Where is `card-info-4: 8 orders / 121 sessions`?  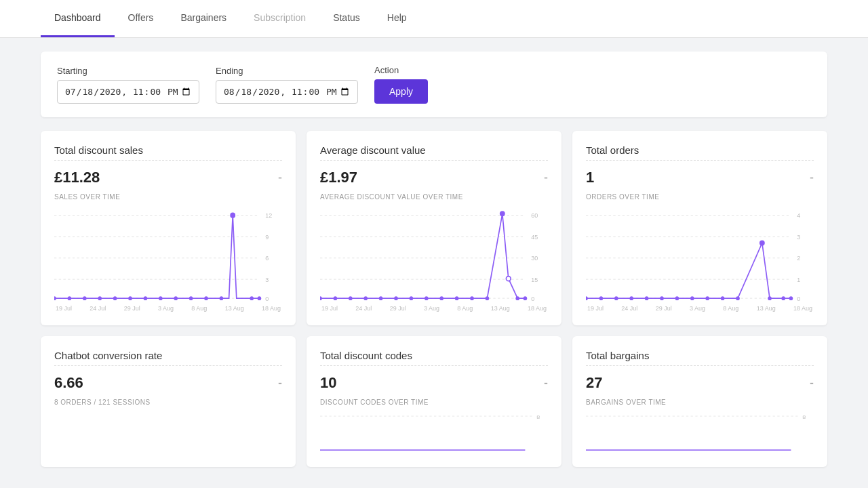 card-info-4: 8 orders / 121 sessions is located at coordinates (168, 403).